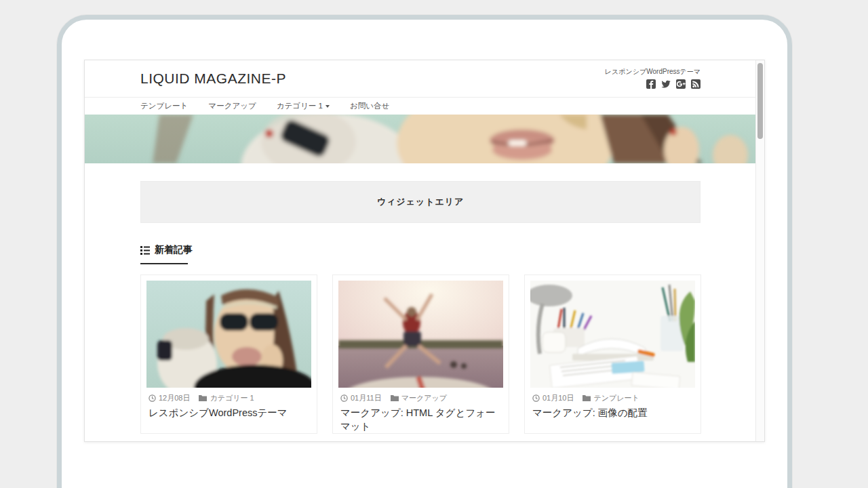 The image size is (868, 488). Describe the element at coordinates (361, 399) in the screenshot. I see `post-date: 01月11日` at that location.